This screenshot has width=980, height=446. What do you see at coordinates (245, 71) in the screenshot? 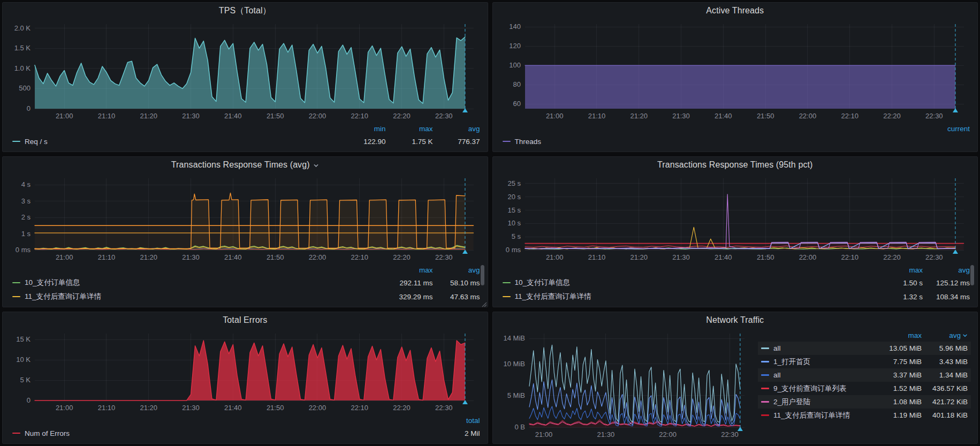
I see `tps-chart: 05001.0 K1.5 K2.0 K21:0021:1021:2021:302…` at bounding box center [245, 71].